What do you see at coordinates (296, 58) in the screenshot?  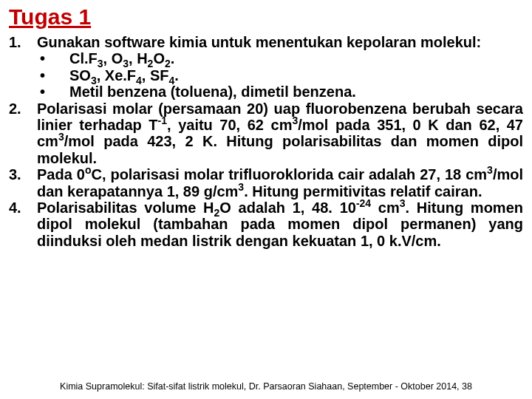 I see `sub-text: Cl.F3, O3, H2O2.` at bounding box center [296, 58].